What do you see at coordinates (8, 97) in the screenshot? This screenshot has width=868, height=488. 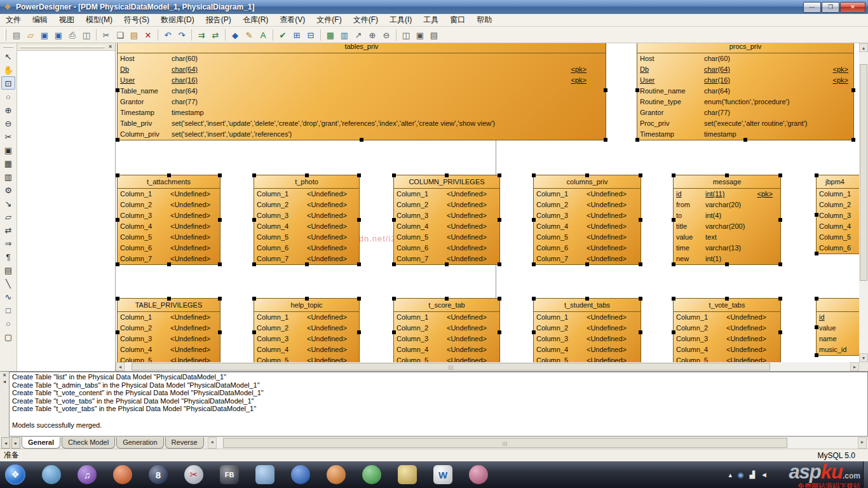 I see `magnifier-icon: ○` at bounding box center [8, 97].